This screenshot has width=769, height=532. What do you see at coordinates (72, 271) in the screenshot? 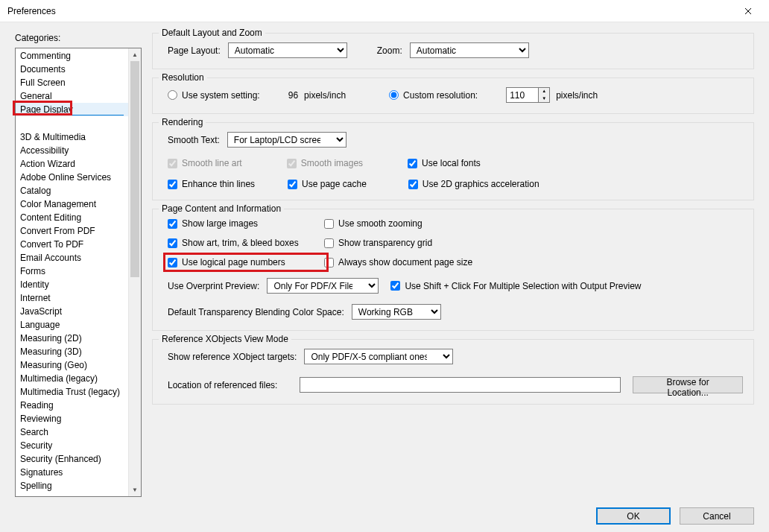
I see `list-item: Forms` at bounding box center [72, 271].